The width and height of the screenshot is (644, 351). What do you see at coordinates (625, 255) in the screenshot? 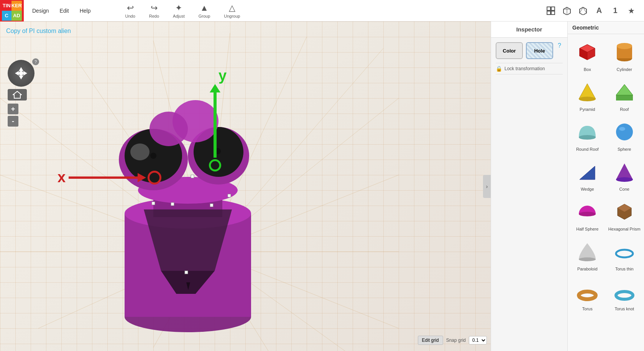
I see `shape-torus-thin: Torus thin` at bounding box center [625, 255].